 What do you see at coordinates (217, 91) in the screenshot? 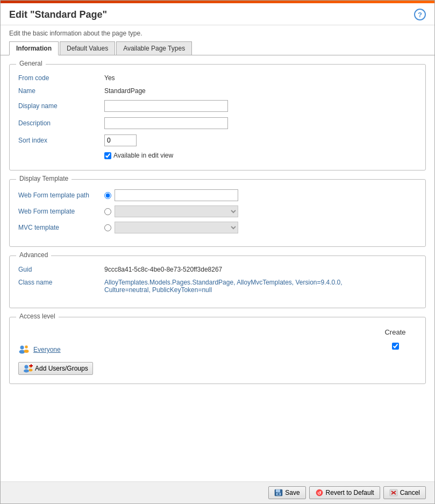
I see `name-row: Name StandardPage` at bounding box center [217, 91].